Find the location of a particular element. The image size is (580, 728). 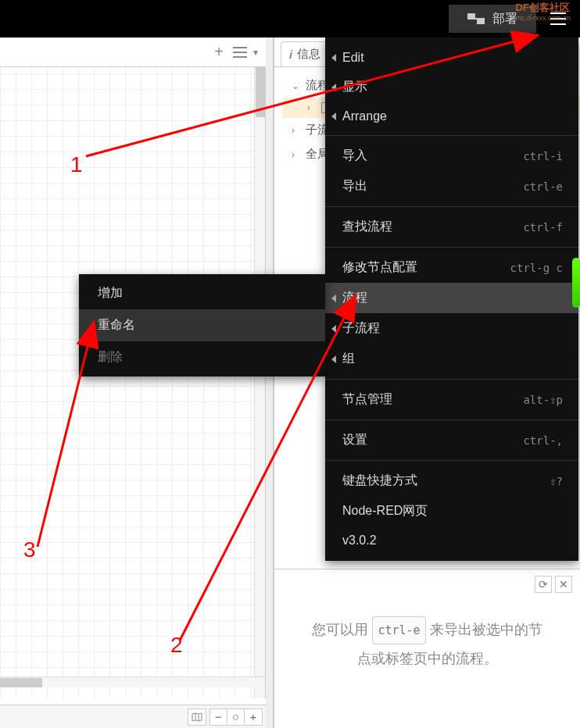

annotation-number-3: 3 is located at coordinates (30, 550).